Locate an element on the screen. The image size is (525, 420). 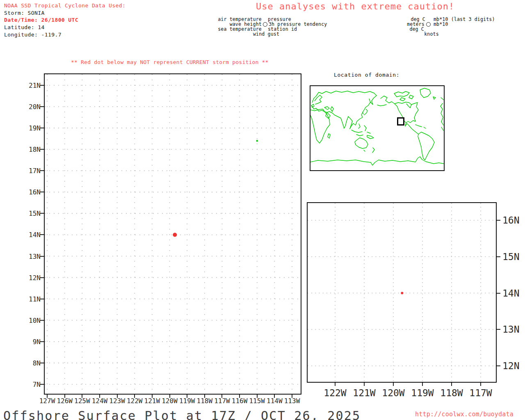
station-mark-green is located at coordinates (257, 141).